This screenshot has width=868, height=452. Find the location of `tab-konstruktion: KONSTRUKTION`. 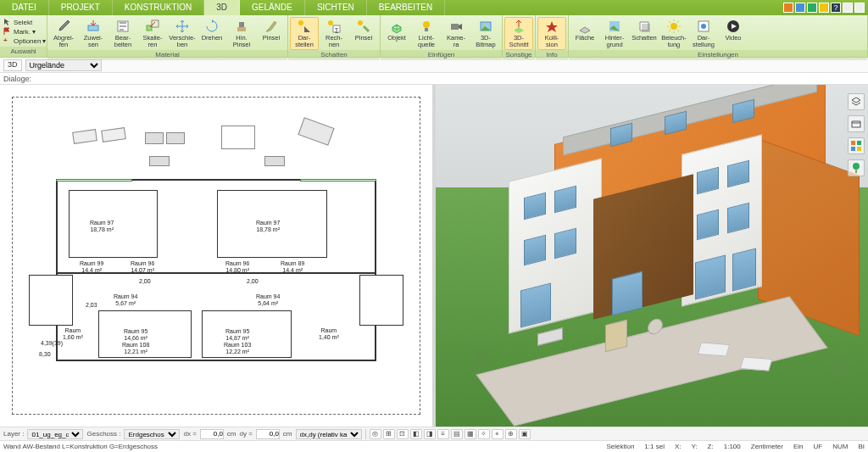

tab-konstruktion: KONSTRUKTION is located at coordinates (159, 8).